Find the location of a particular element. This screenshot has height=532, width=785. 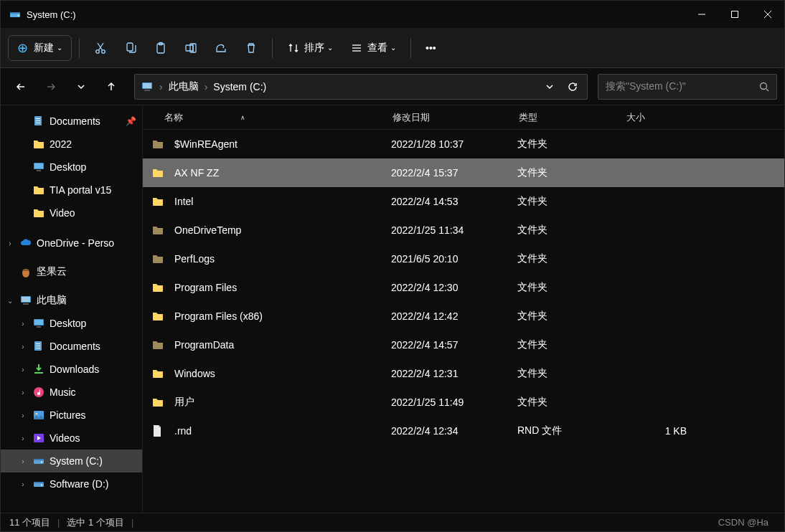

file-row: Intel2022/2/4 14:53文件夹 is located at coordinates (464, 201).